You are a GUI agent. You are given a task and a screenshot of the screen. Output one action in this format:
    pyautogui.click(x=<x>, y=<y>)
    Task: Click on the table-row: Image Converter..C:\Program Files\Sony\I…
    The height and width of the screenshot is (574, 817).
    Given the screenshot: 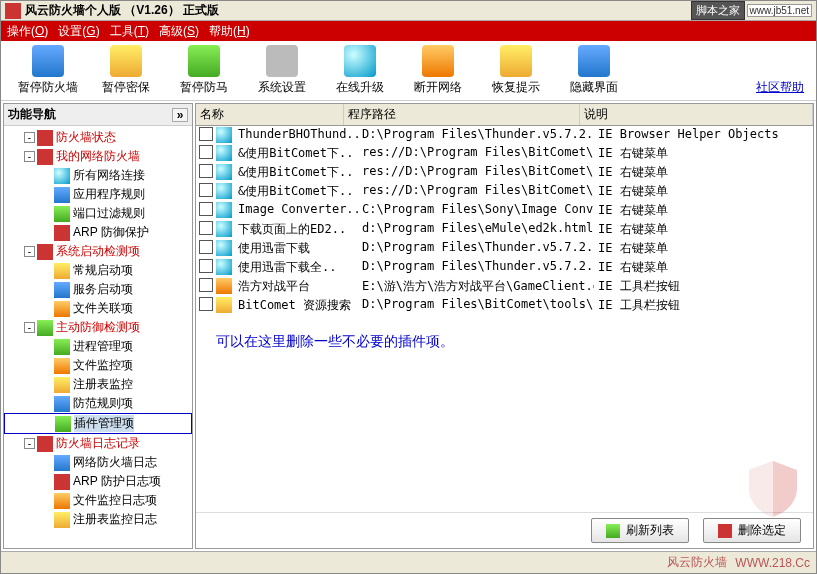 What is the action you would take?
    pyautogui.click(x=504, y=210)
    